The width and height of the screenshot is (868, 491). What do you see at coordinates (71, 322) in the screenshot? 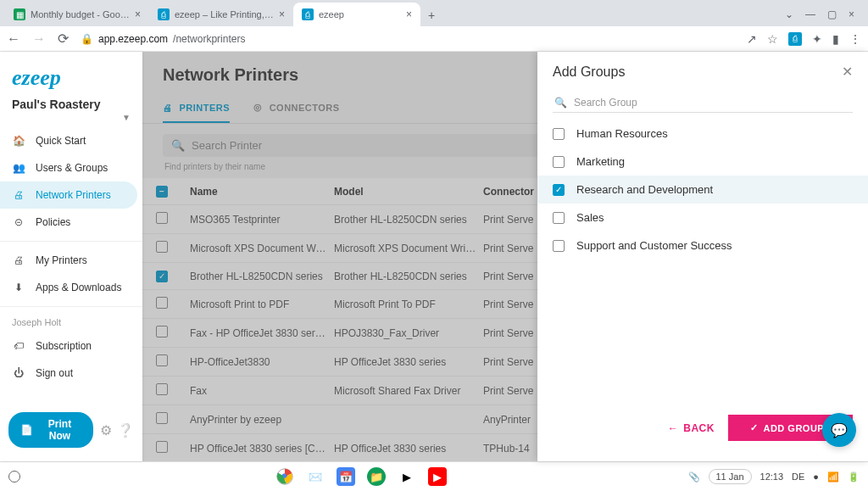
I see `user-name-label: Joseph Holt` at bounding box center [71, 322].